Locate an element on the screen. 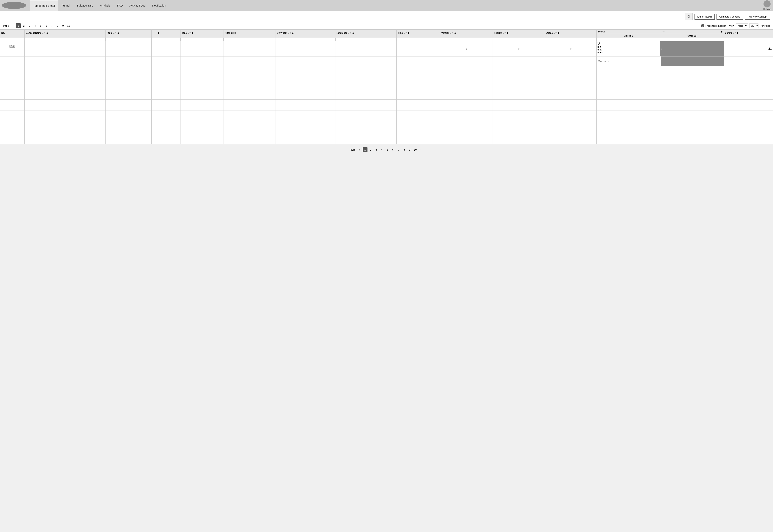 This screenshot has width=773, height=532. filter-icon-name: ◆ is located at coordinates (47, 33).